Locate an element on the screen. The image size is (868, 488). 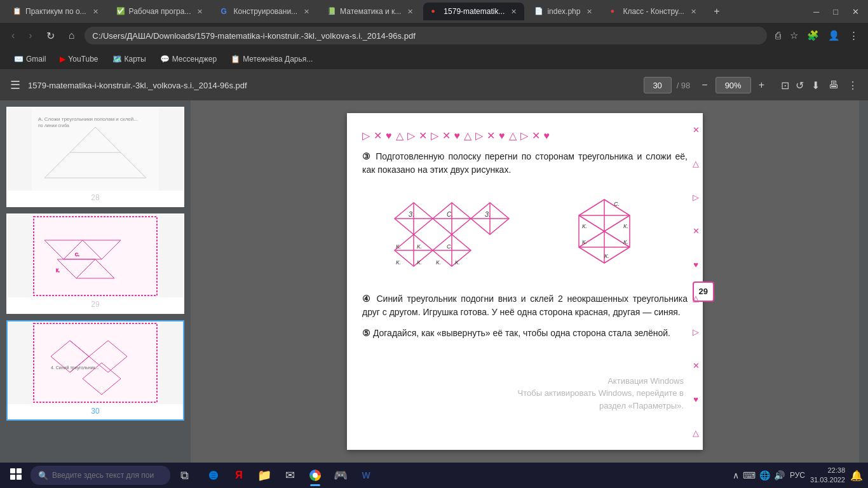
tab-1: 📋 Практикум по о... ✕ is located at coordinates (56, 11).